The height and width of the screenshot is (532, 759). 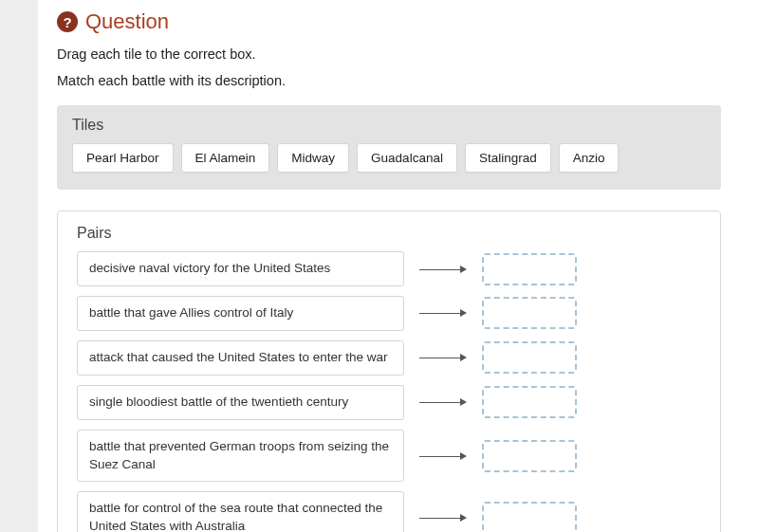 I want to click on tiles-row: Pearl Harbor El Alamein Midway Guadalcan…, so click(x=389, y=157).